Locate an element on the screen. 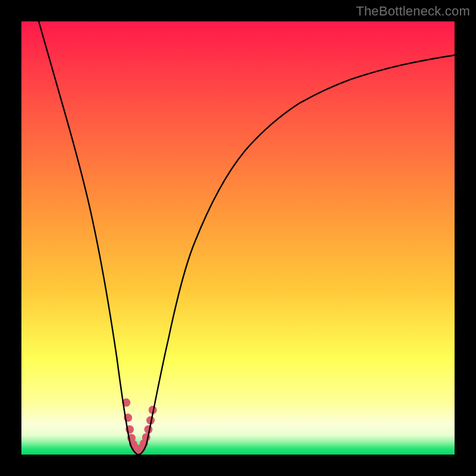 This screenshot has width=476, height=476. watermark-text: TheBottleneck.com is located at coordinates (413, 11).